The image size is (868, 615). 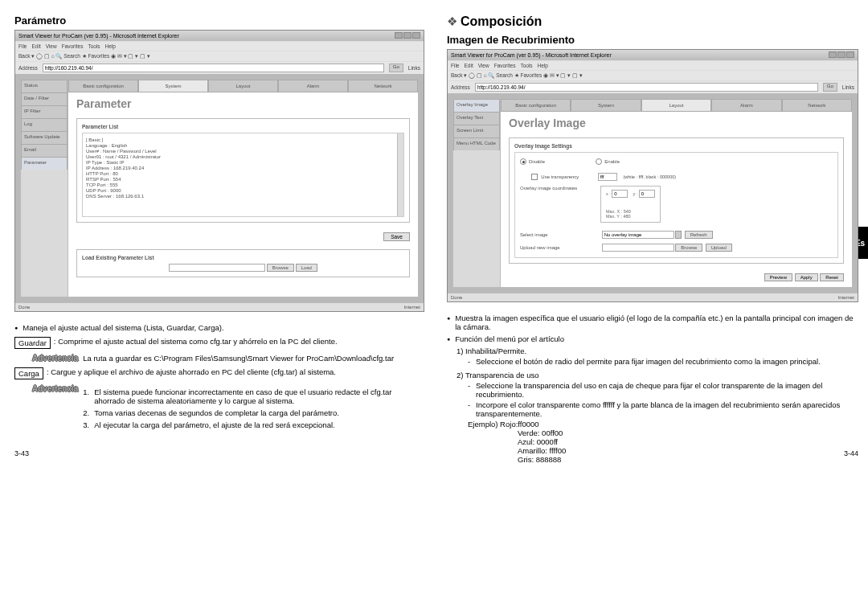 I want to click on parameter-list-box: Parameter List [ Basic ]Language : Engli…, so click(x=243, y=170).